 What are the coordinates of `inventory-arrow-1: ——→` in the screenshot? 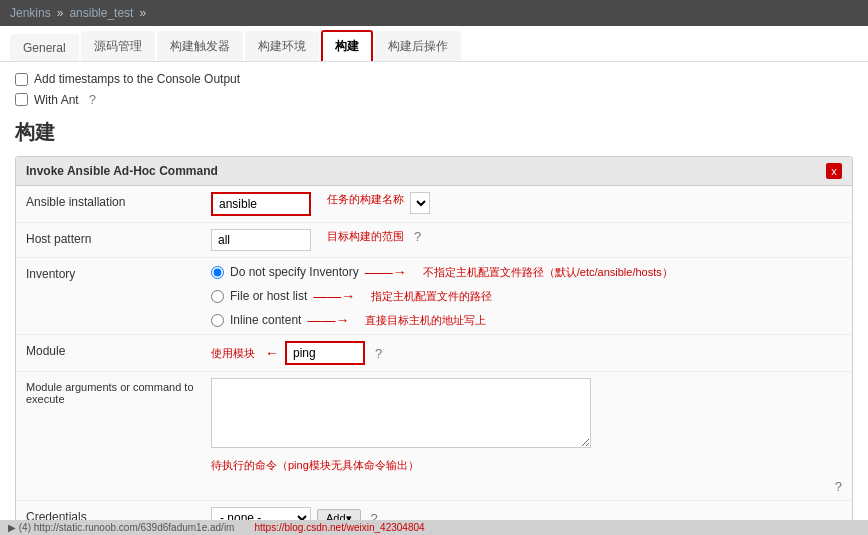 It's located at (386, 272).